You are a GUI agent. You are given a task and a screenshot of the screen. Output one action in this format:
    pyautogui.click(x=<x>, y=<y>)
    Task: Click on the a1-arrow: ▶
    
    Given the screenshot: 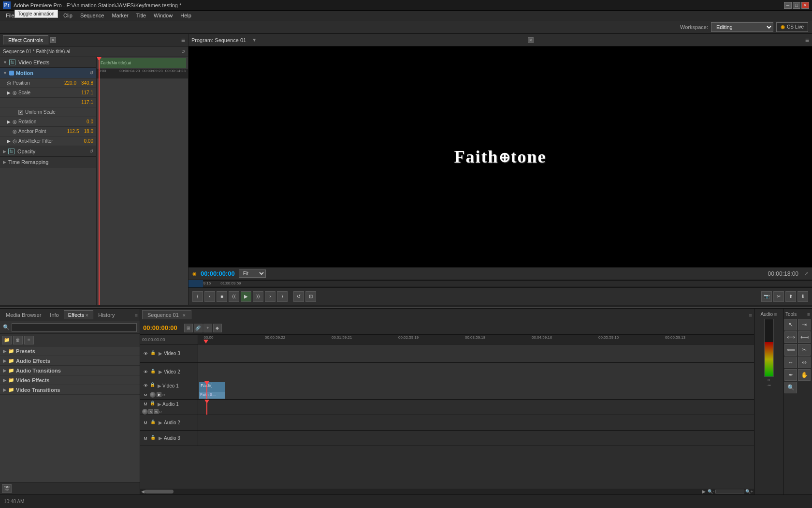 What is the action you would take?
    pyautogui.click(x=160, y=404)
    